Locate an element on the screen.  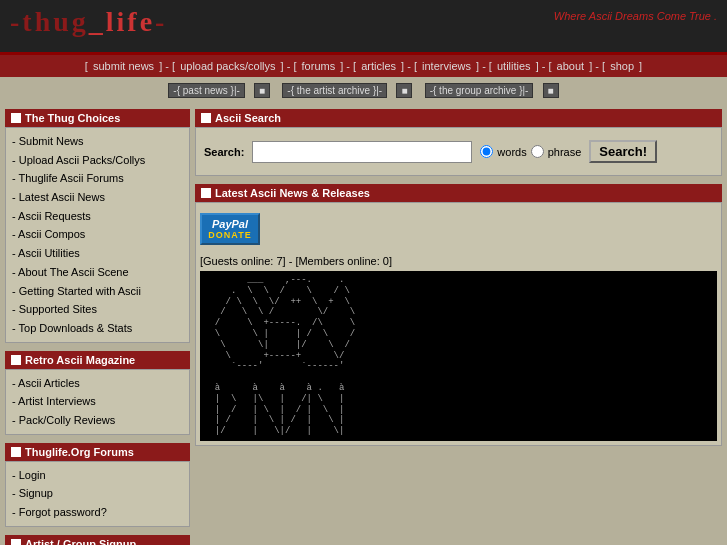
nav-articles: articles is located at coordinates (378, 66).